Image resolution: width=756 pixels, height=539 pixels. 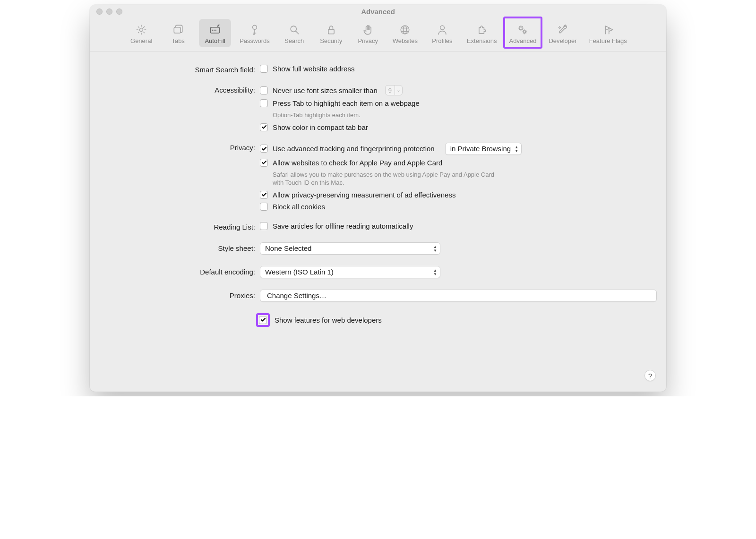 What do you see at coordinates (378, 35) in the screenshot?
I see `preferences-toolbar: General Tabs AutoFill Passwords Search S…` at bounding box center [378, 35].